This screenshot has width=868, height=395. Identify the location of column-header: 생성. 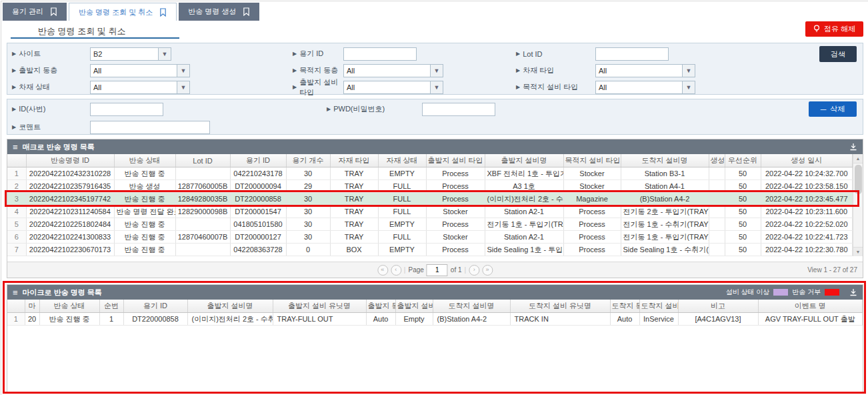
(717, 161).